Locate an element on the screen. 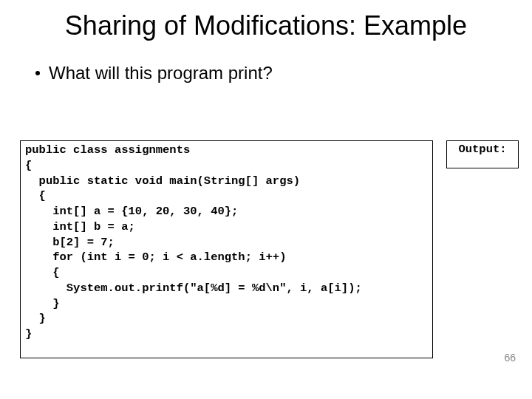  page-number: 66 is located at coordinates (510, 358).